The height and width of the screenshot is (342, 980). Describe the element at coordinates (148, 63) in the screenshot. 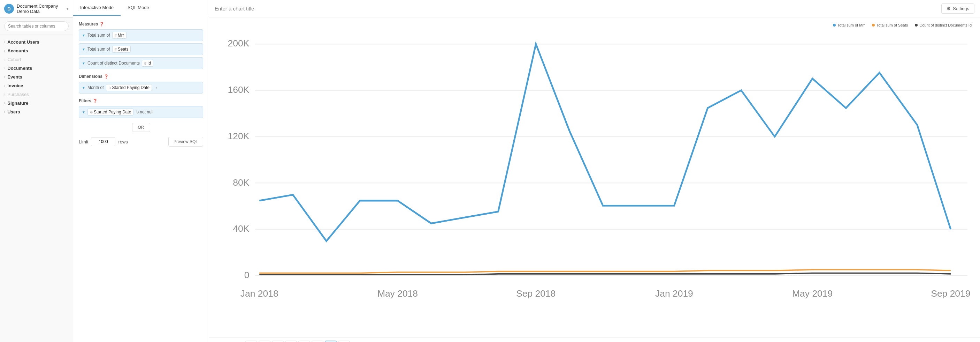

I see `measure-field-pill: # Id` at that location.